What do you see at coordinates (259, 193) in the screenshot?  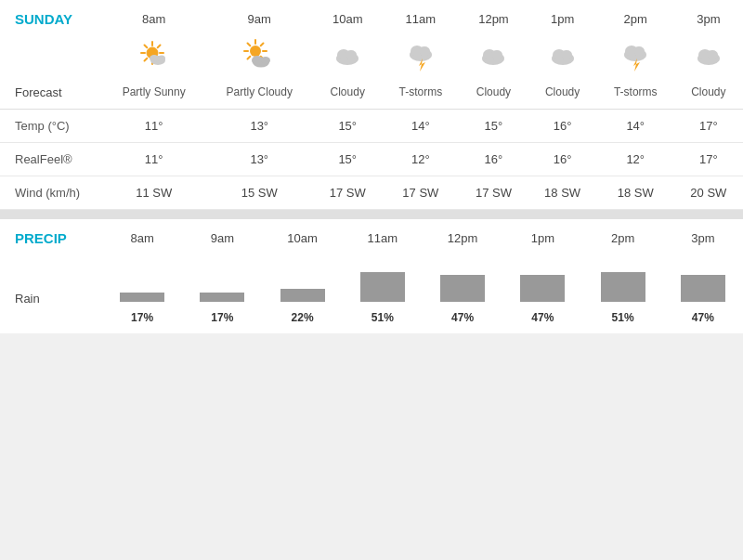 I see `wind-1: 15 SW` at bounding box center [259, 193].